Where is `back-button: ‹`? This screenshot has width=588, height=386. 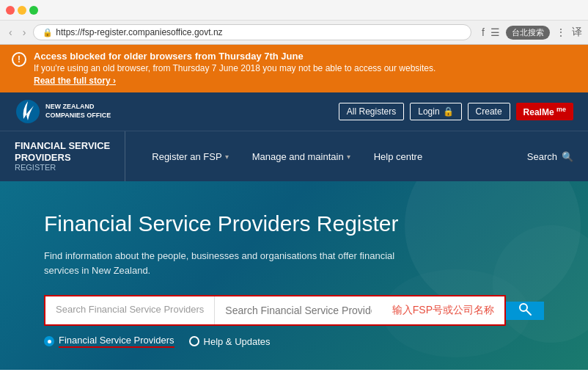 back-button: ‹ is located at coordinates (10, 32).